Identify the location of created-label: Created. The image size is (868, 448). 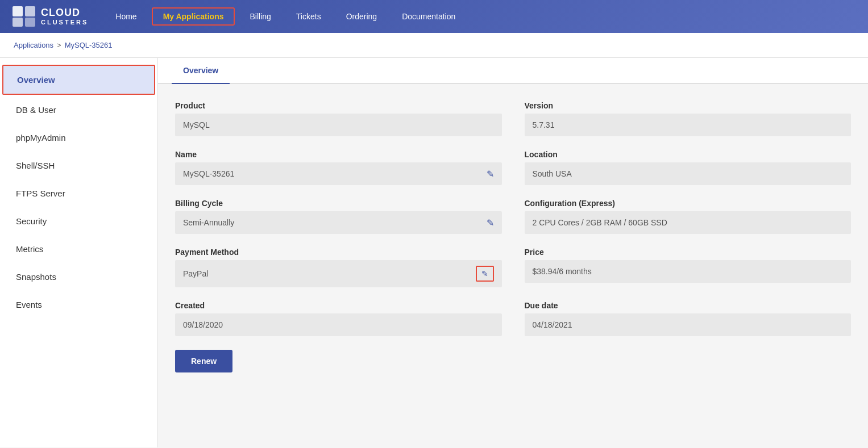
(339, 305).